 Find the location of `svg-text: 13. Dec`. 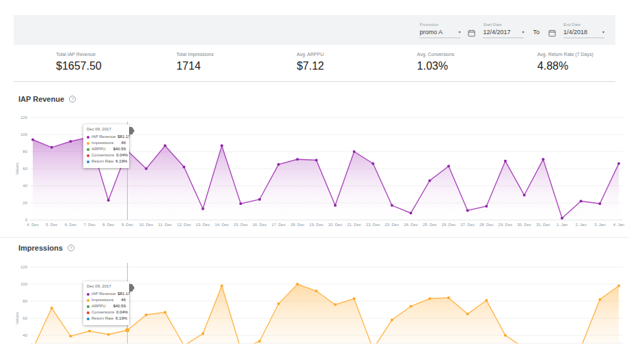

svg-text: 13. Dec is located at coordinates (204, 225).